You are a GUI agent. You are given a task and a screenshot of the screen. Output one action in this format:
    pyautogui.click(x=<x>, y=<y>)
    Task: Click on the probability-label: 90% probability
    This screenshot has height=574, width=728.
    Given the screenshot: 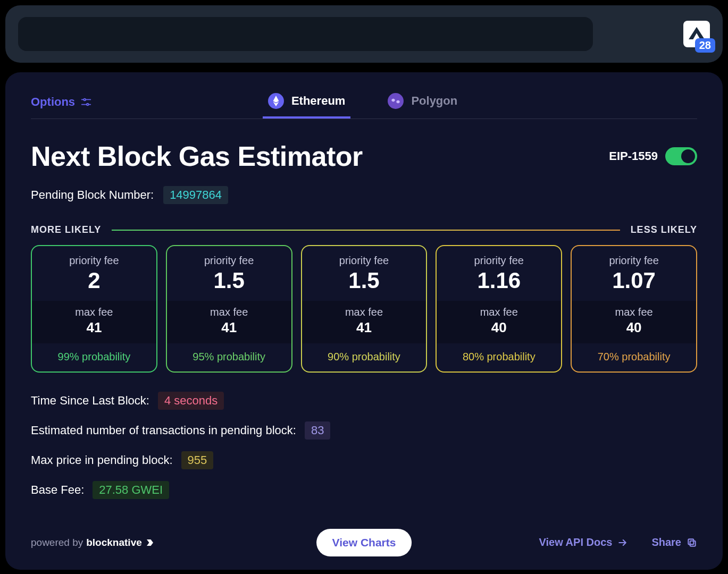 What is the action you would take?
    pyautogui.click(x=364, y=357)
    